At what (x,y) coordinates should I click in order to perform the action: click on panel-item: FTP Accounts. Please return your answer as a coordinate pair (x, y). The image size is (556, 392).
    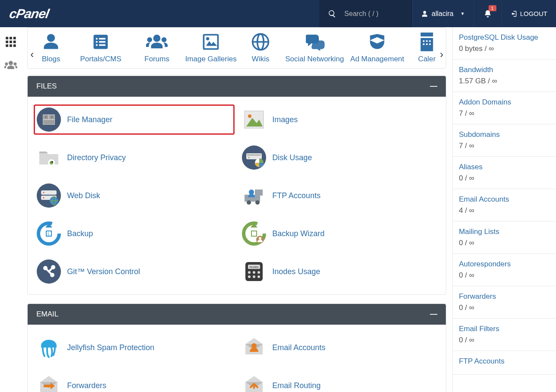
    Looking at the image, I should click on (340, 196).